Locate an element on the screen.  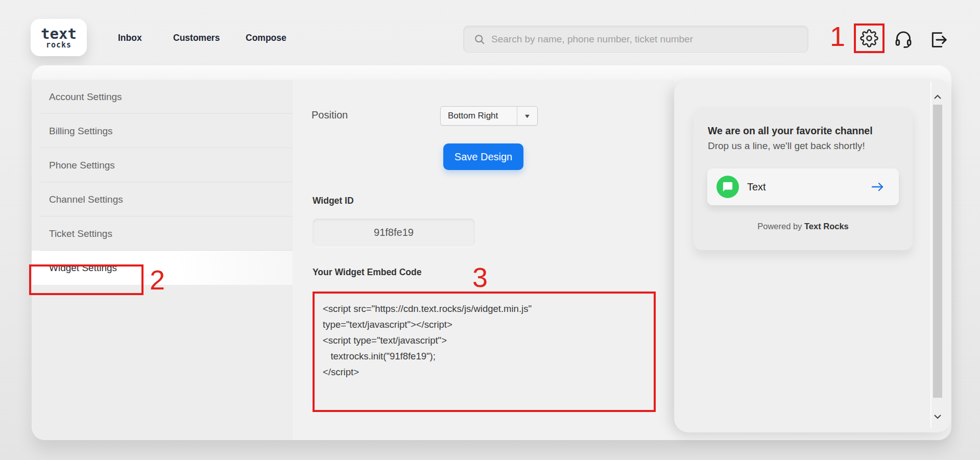
widget-id-label: Widget ID is located at coordinates (333, 201).